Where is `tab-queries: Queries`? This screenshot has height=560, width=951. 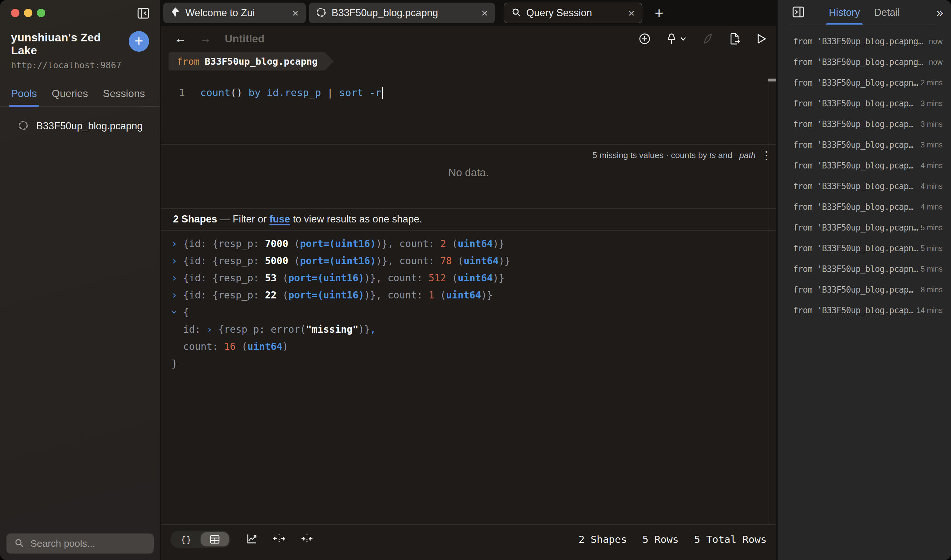 tab-queries: Queries is located at coordinates (70, 97).